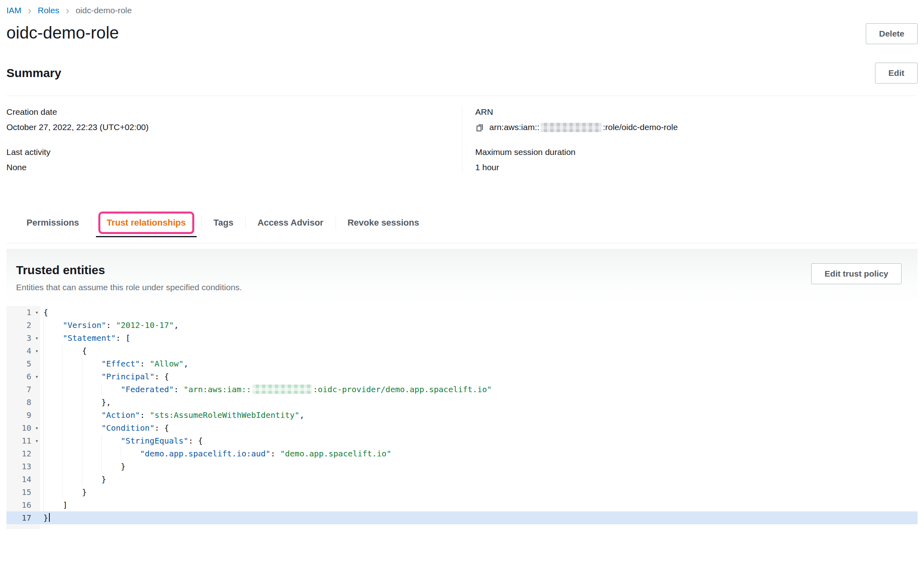 The width and height of the screenshot is (924, 570). What do you see at coordinates (462, 518) in the screenshot?
I see `editor-line: 17}` at bounding box center [462, 518].